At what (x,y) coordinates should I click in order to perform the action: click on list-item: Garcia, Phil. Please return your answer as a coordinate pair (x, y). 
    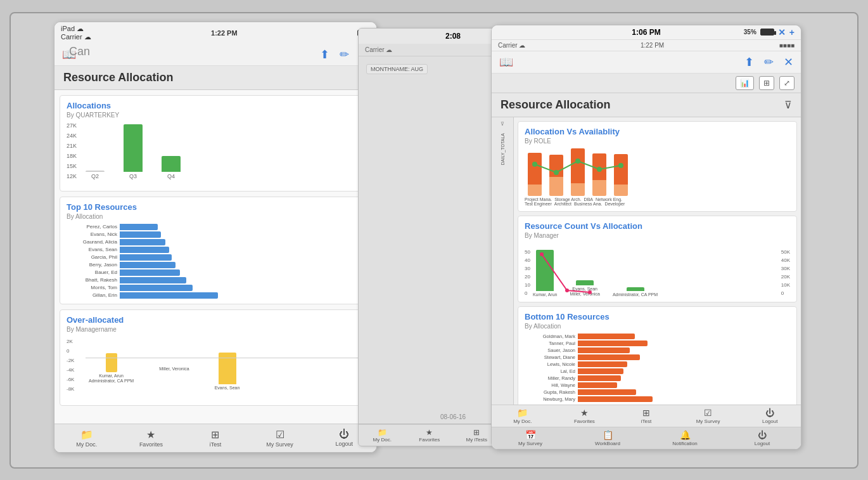
    Looking at the image, I should click on (215, 257).